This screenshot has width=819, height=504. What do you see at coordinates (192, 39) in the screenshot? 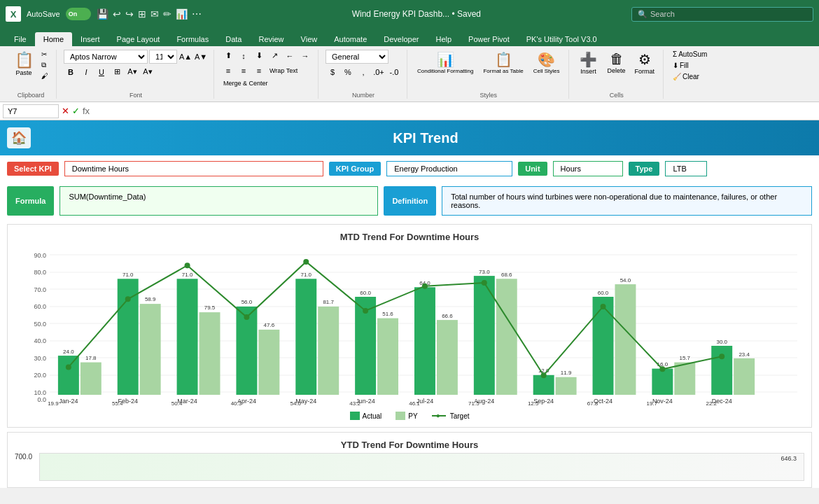
I see `tab-formulas: Formulas` at bounding box center [192, 39].